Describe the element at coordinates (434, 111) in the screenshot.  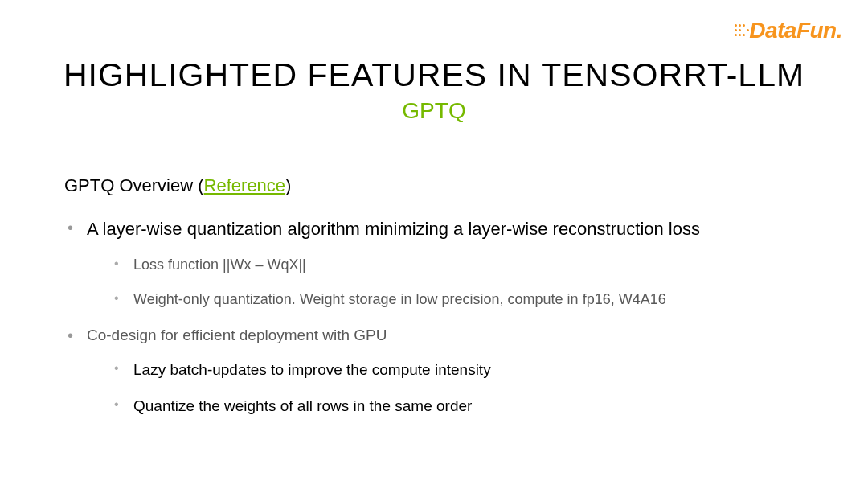
I see `slide-subtitle: GPTQ` at that location.